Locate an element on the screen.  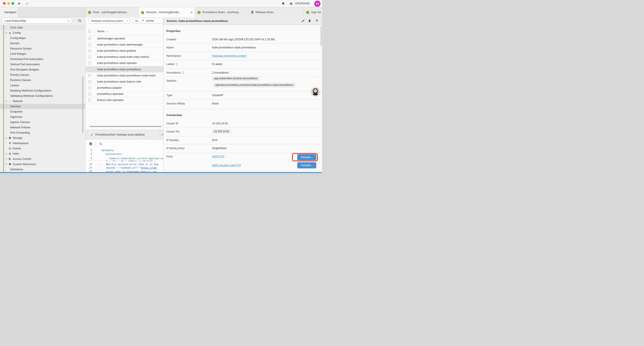
navigator-panel-tab: Navigator is located at coordinates (9, 12).